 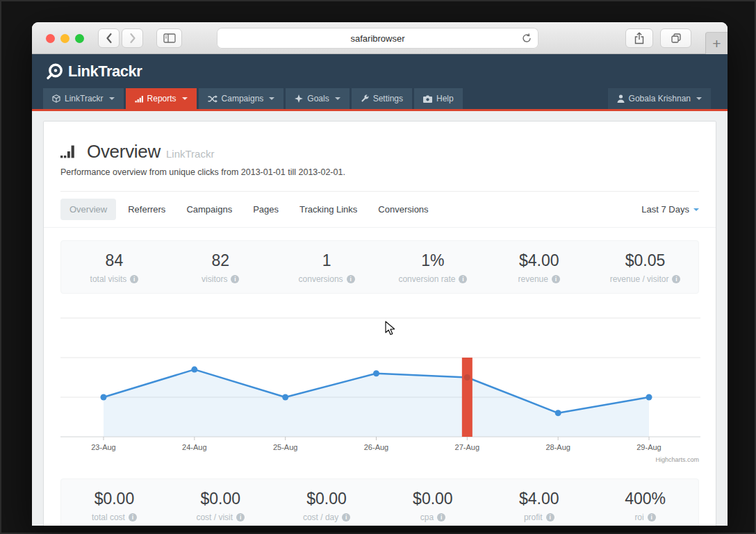 What do you see at coordinates (161, 99) in the screenshot?
I see `nav-item-reports: Reports` at bounding box center [161, 99].